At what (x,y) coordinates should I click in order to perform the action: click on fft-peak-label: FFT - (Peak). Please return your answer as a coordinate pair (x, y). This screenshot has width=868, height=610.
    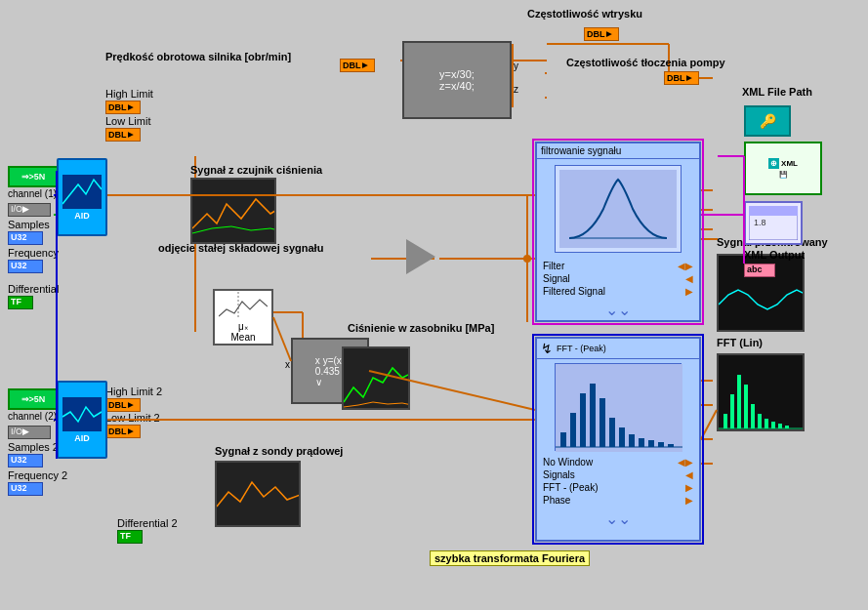
    Looking at the image, I should click on (570, 488).